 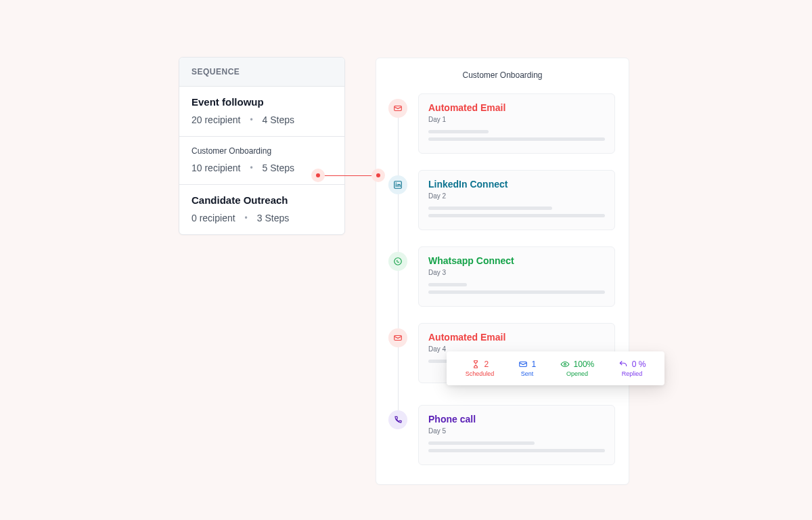 I want to click on steps-count: 3 Steps, so click(x=273, y=218).